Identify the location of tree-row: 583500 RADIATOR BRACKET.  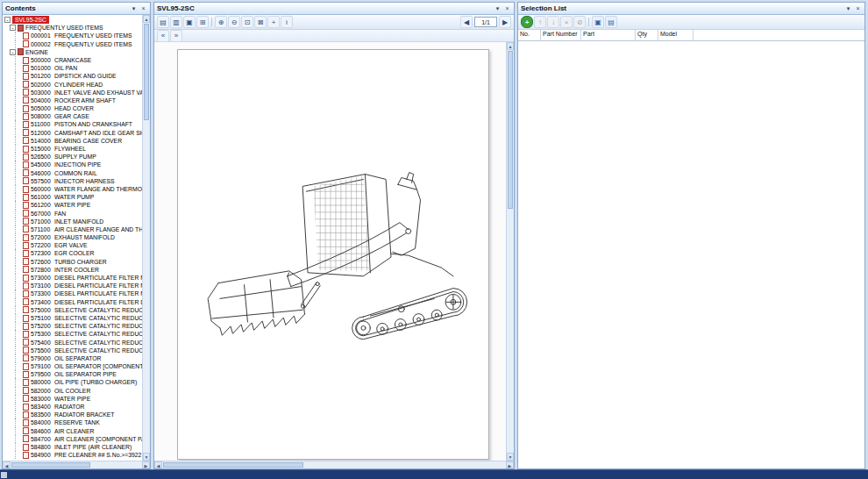
(72, 414).